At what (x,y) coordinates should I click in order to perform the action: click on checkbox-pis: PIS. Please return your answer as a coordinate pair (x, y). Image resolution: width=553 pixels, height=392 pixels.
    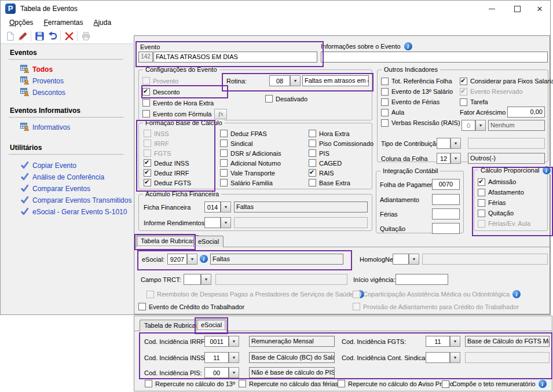
    Looking at the image, I should click on (341, 153).